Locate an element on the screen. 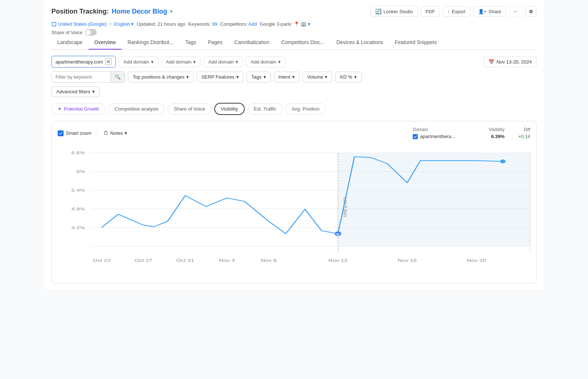 This screenshot has height=379, width=588. kd-chevron: ▾ is located at coordinates (356, 77).